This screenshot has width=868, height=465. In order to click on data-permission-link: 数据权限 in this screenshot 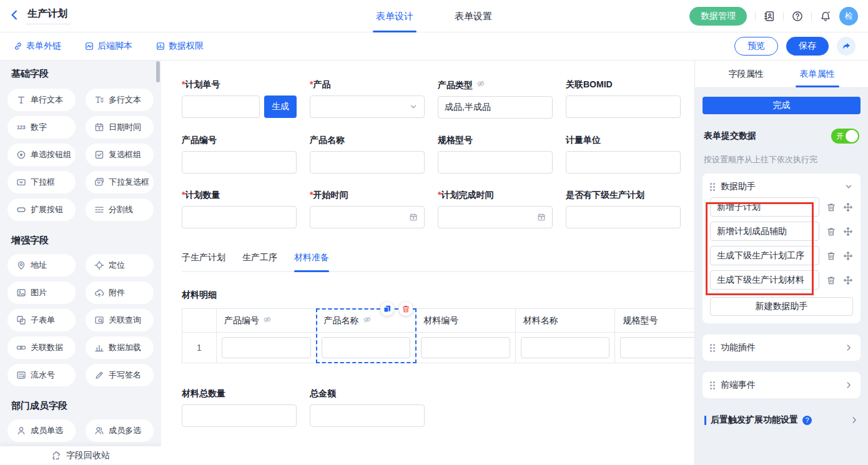, I will do `click(180, 46)`.